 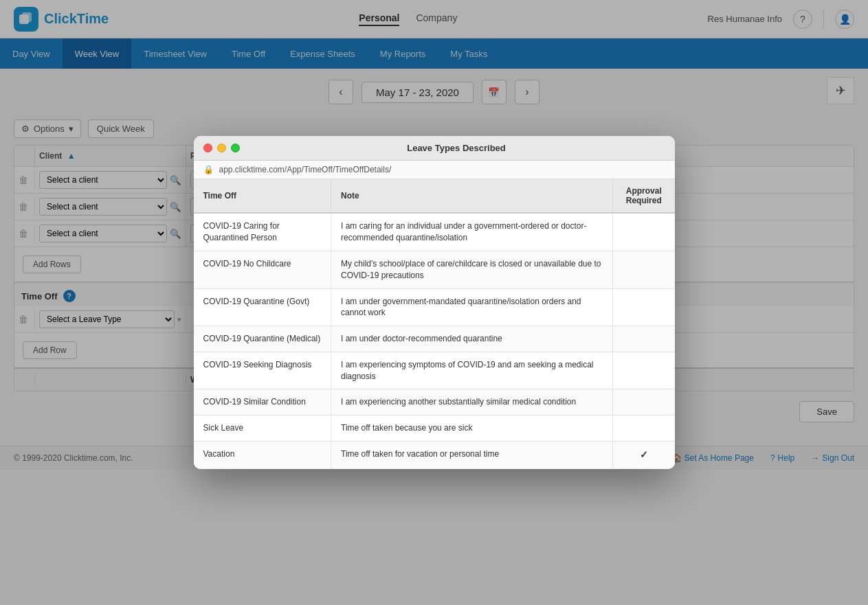 I want to click on leave-note-cell: Time off taken because you are sick, so click(x=472, y=429).